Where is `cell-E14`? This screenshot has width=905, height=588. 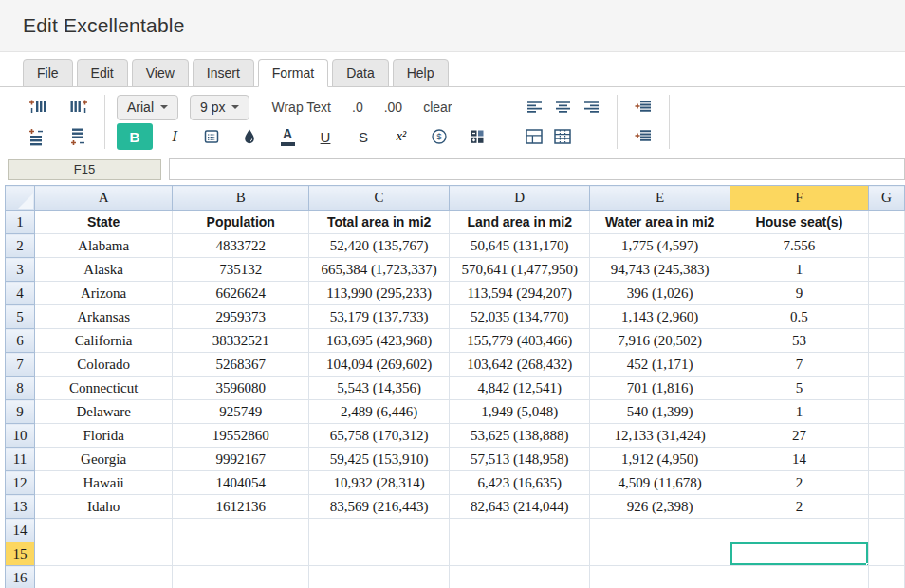 cell-E14 is located at coordinates (660, 531).